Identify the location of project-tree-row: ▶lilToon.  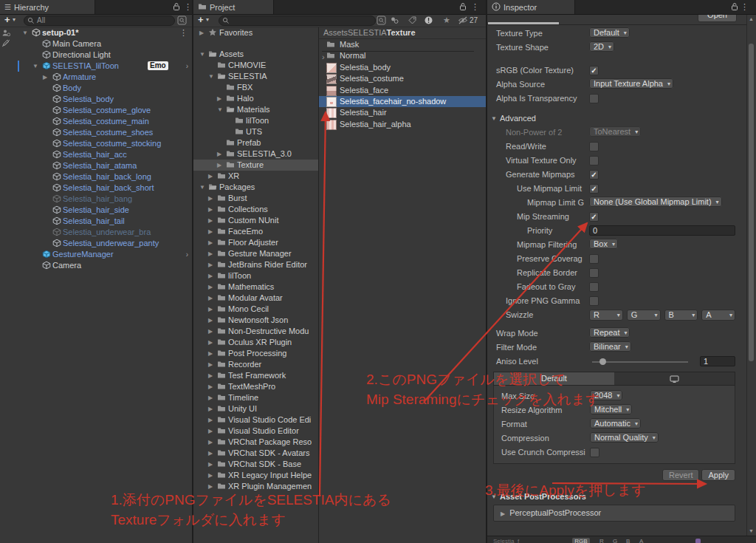
(255, 276).